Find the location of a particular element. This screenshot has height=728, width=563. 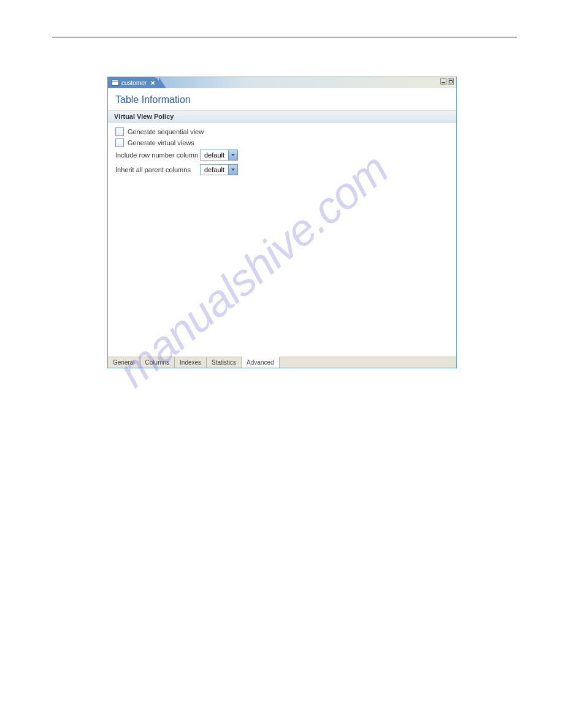

tab-indexes: Indexes is located at coordinates (191, 363).